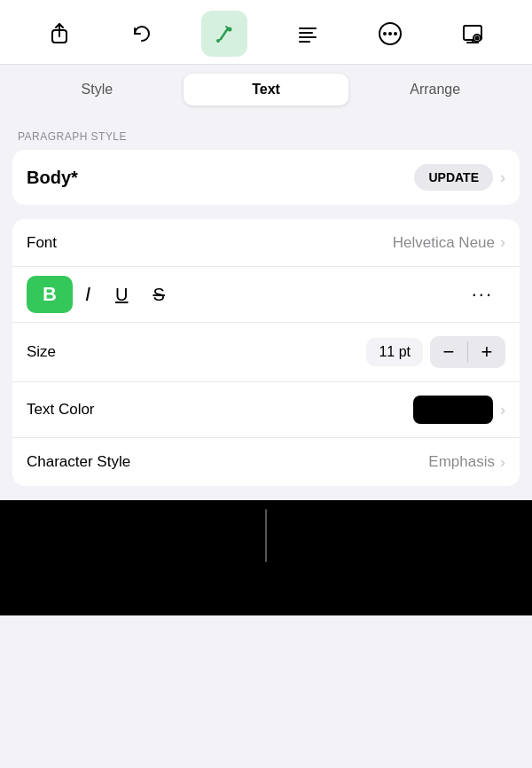  I want to click on text-color-row: Text Color ›, so click(266, 410).